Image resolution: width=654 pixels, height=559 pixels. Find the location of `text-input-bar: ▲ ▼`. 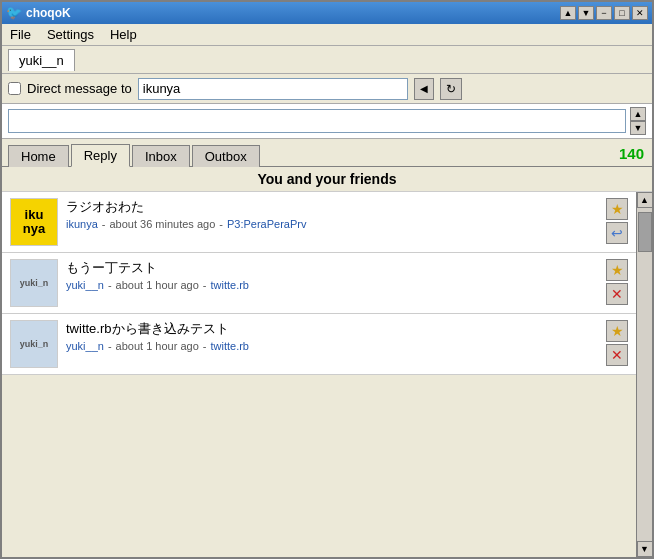

text-input-bar: ▲ ▼ is located at coordinates (327, 122).